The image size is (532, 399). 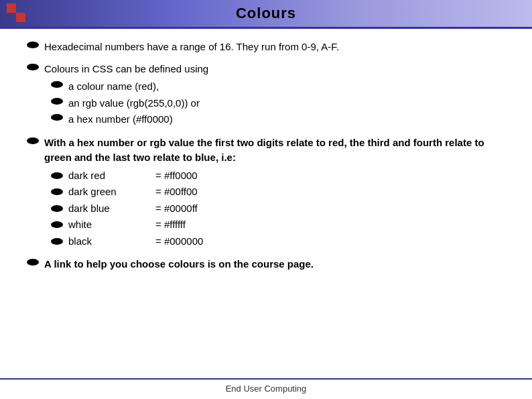 I want to click on color-value: = #000000, so click(x=180, y=241).